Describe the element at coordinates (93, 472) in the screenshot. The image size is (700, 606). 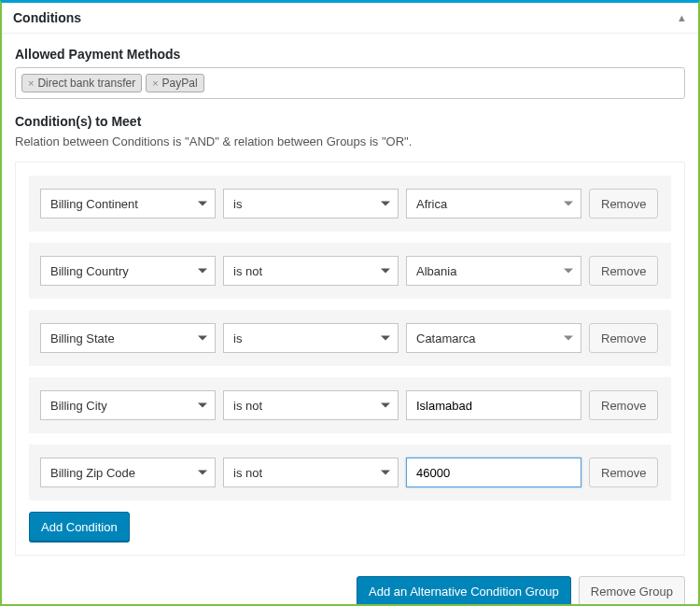
I see `field-value: Billing Zip Code` at that location.